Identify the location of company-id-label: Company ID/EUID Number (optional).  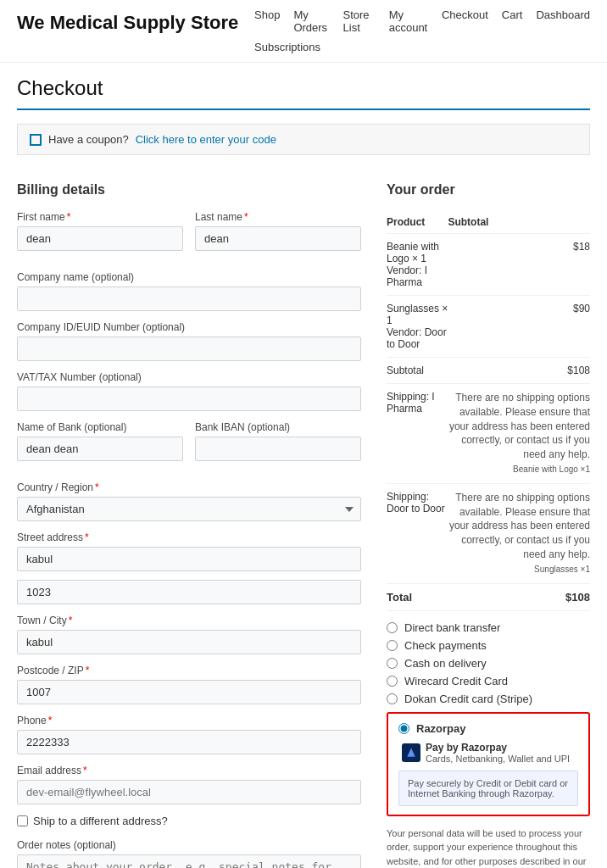
(189, 327).